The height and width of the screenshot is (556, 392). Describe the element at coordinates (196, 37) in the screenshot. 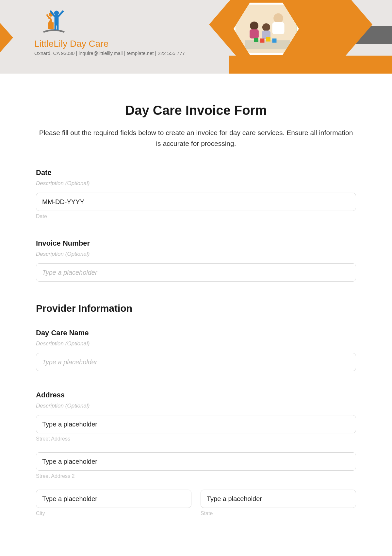

I see `header-banner: LittleLily Day Care Oxnard, CA 93030 | i…` at that location.